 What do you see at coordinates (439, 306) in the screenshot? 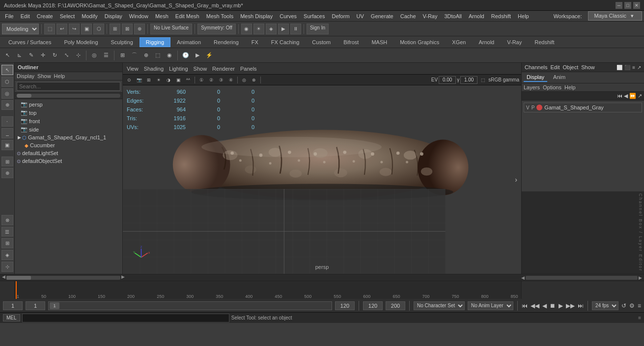
I see `character-set-dropdown: No Character Set` at bounding box center [439, 306].